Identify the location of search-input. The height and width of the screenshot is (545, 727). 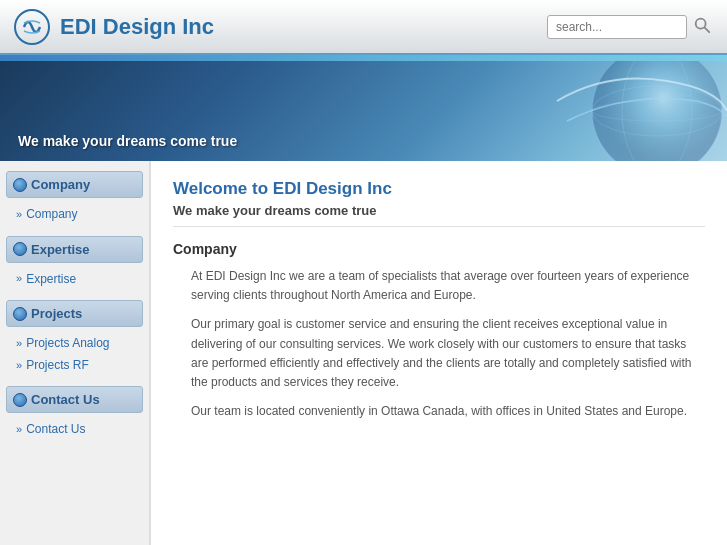
(617, 27).